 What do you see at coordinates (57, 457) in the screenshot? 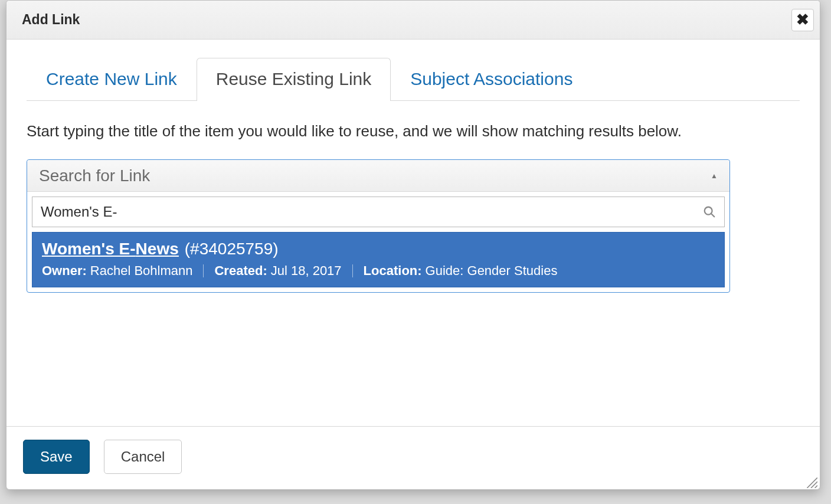
I see `save-button: Save` at bounding box center [57, 457].